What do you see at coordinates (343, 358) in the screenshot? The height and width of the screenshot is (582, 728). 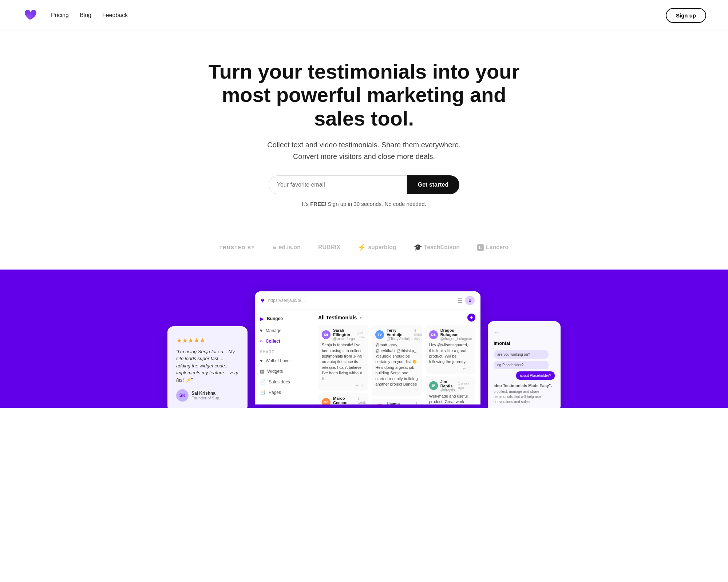 I see `table-row: SE Sarah Ellington @macedorga just now S…` at bounding box center [343, 358].